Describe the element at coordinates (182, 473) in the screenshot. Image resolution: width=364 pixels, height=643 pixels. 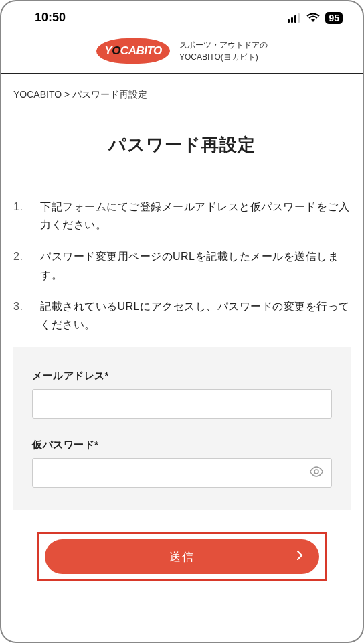
I see `password-input` at that location.